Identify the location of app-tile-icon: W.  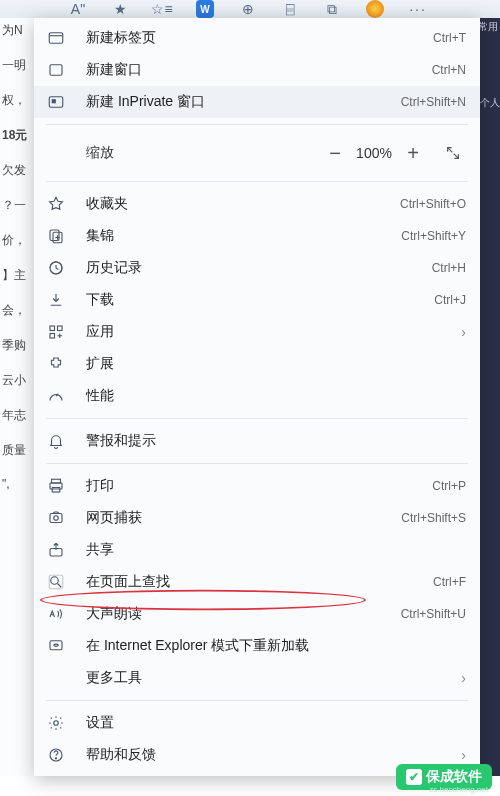
(205, 9).